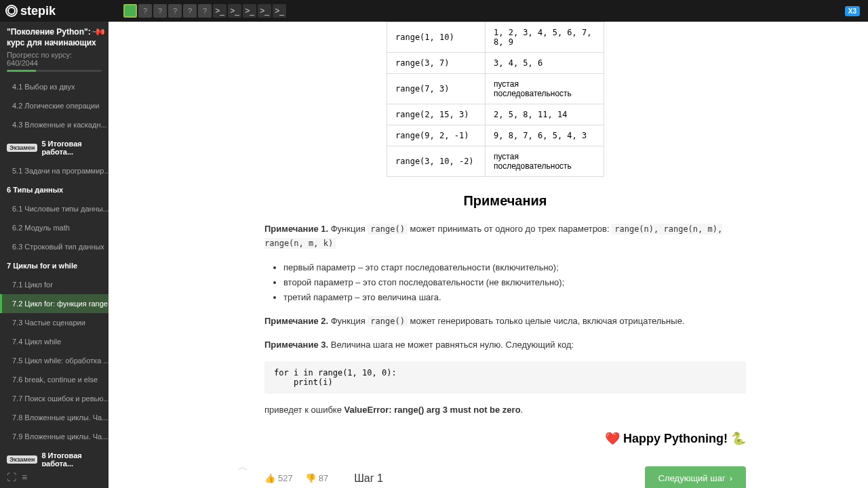 The width and height of the screenshot is (868, 488). What do you see at coordinates (54, 171) in the screenshot?
I see `sidebar-item: 5.1 Задачи на программир...` at bounding box center [54, 171].